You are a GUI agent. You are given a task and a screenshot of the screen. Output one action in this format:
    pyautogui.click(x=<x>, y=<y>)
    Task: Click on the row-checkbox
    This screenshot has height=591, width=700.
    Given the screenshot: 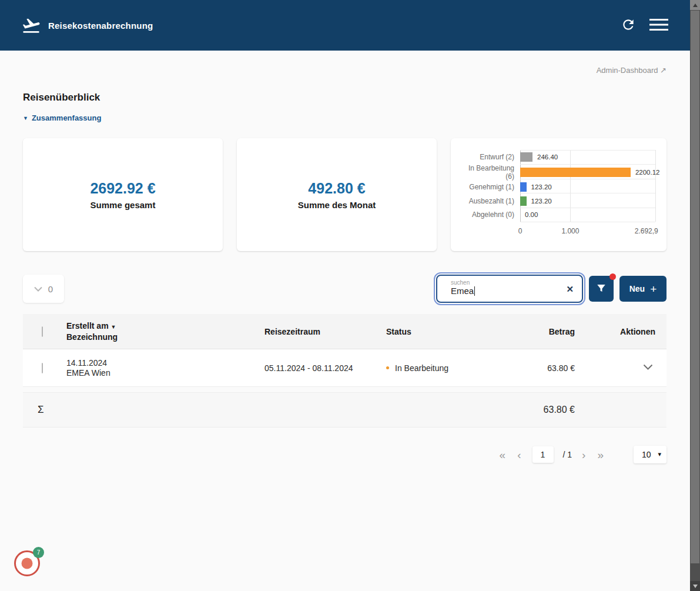 What is the action you would take?
    pyautogui.click(x=42, y=368)
    